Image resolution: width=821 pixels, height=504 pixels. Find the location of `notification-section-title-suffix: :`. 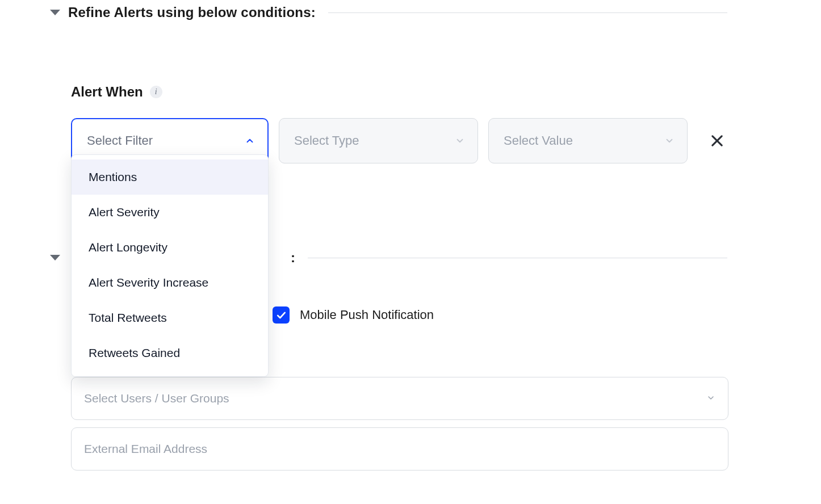

notification-section-title-suffix: : is located at coordinates (293, 258).